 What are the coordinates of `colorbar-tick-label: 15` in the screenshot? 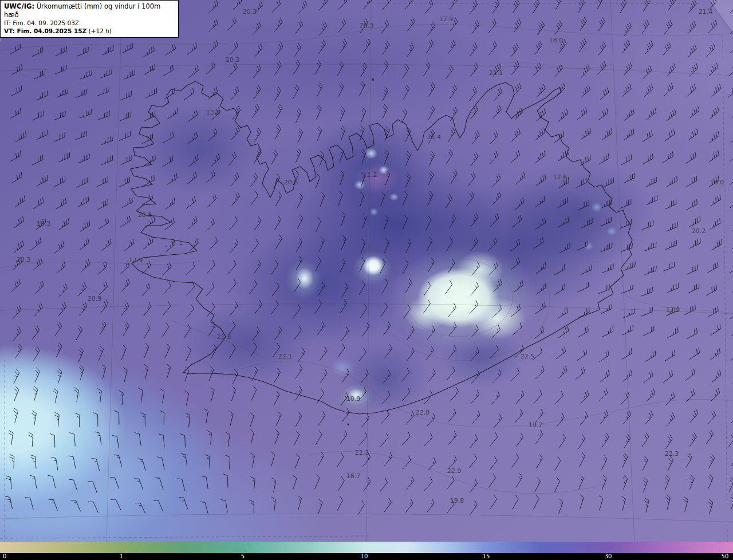 It's located at (487, 557).